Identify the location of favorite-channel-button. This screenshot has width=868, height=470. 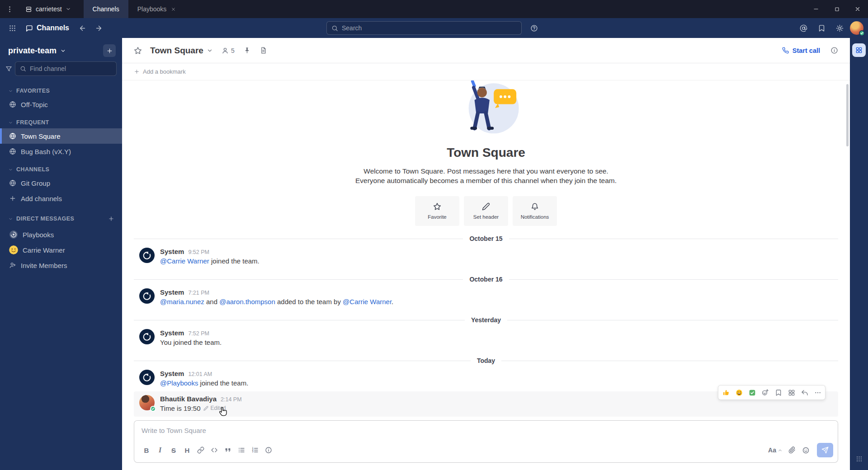
(138, 51).